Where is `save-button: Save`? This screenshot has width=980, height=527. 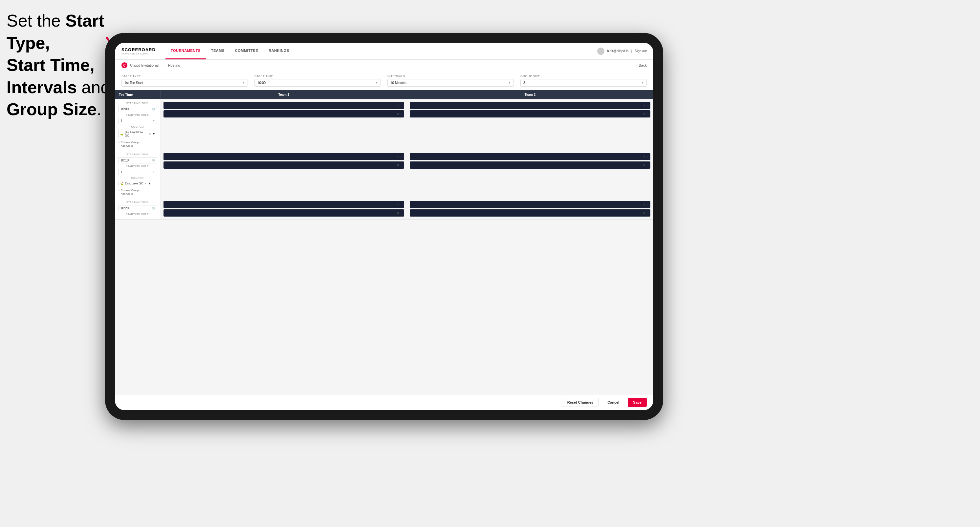 save-button: Save is located at coordinates (637, 402).